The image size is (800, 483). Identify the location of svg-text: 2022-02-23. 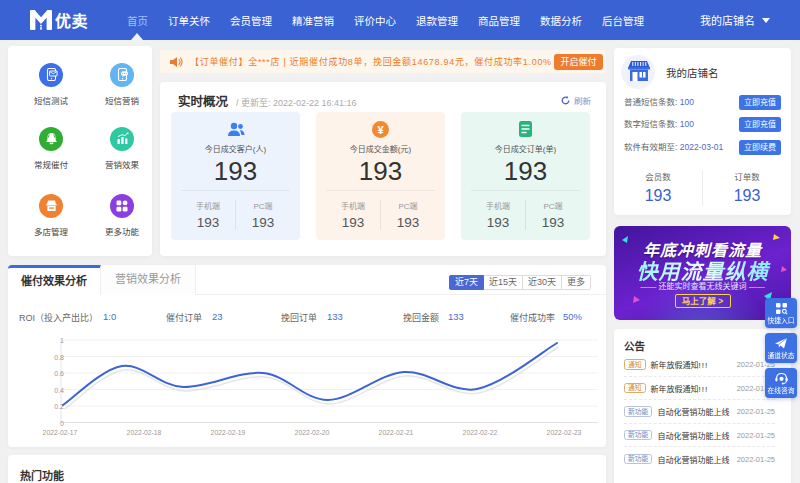
(564, 432).